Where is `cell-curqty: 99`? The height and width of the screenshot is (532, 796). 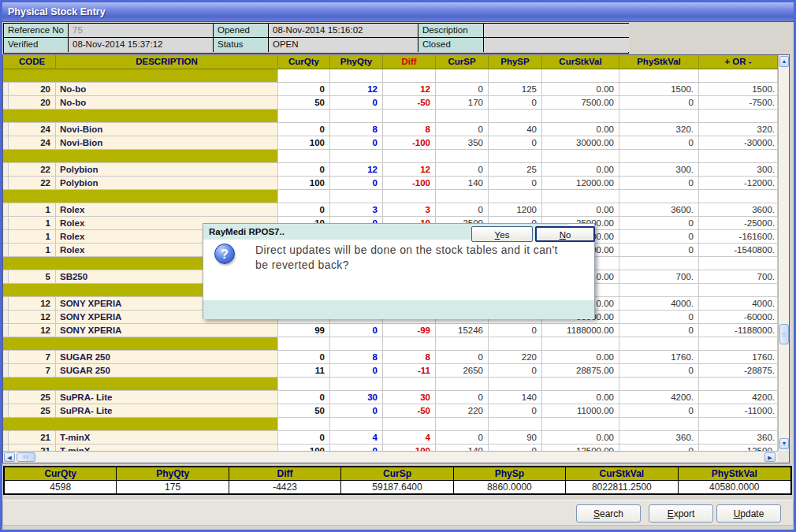 cell-curqty: 99 is located at coordinates (304, 330).